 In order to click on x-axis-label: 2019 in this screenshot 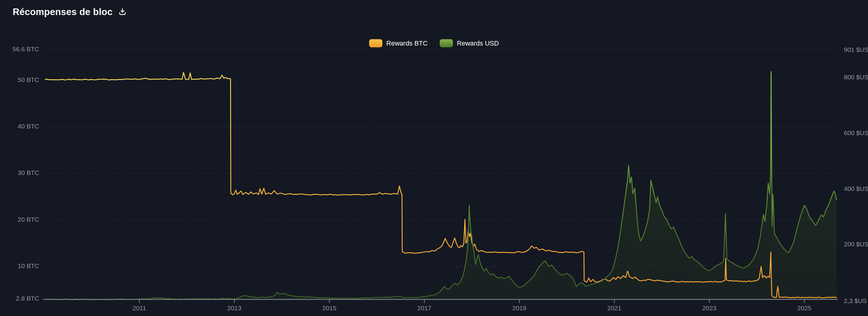, I will do `click(520, 308)`.